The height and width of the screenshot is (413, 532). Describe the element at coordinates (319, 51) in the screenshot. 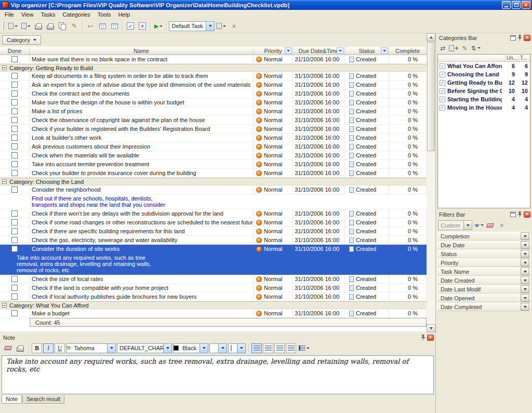

I see `column-header-due: Due Date&Time` at that location.